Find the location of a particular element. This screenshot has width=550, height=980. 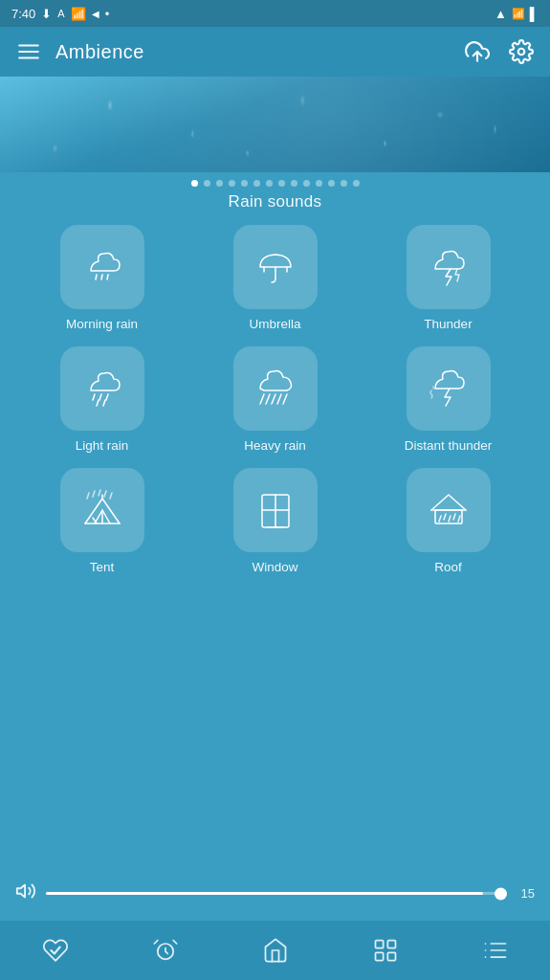

distant-thunder-item: Distant thunder is located at coordinates (448, 400).